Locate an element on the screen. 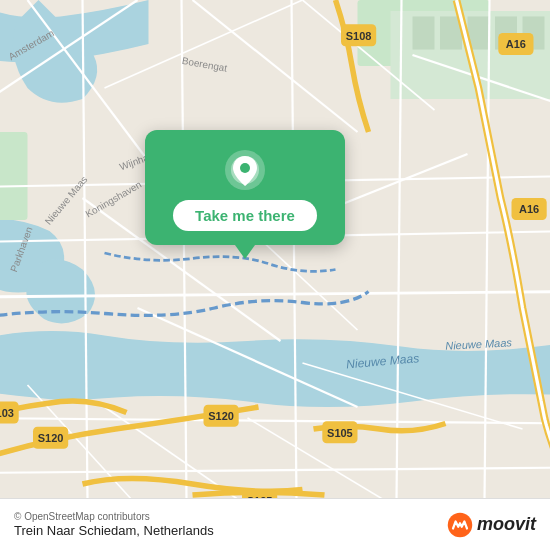 Image resolution: width=550 pixels, height=550 pixels. moovit-brand-text: moovit is located at coordinates (506, 524).